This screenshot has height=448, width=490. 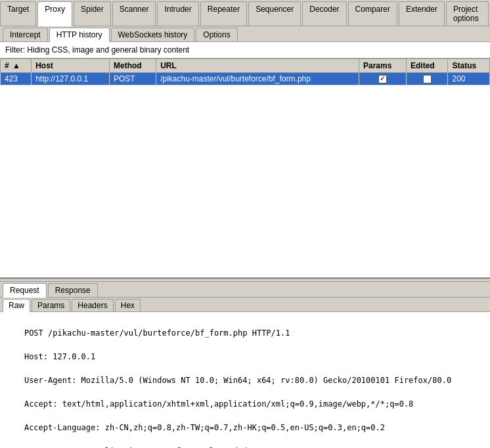 I want to click on table-header-row: # ▲ Host Method URL Params Edited Status, so click(x=246, y=66).